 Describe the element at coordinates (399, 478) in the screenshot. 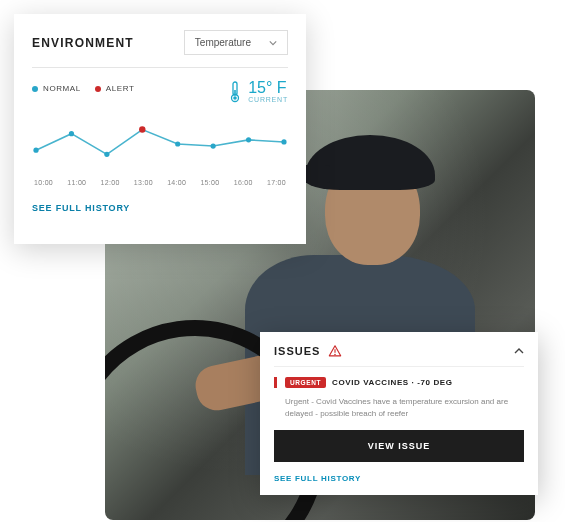

I see `issues-see-full-history-link: SEE FULL HISTORY` at that location.